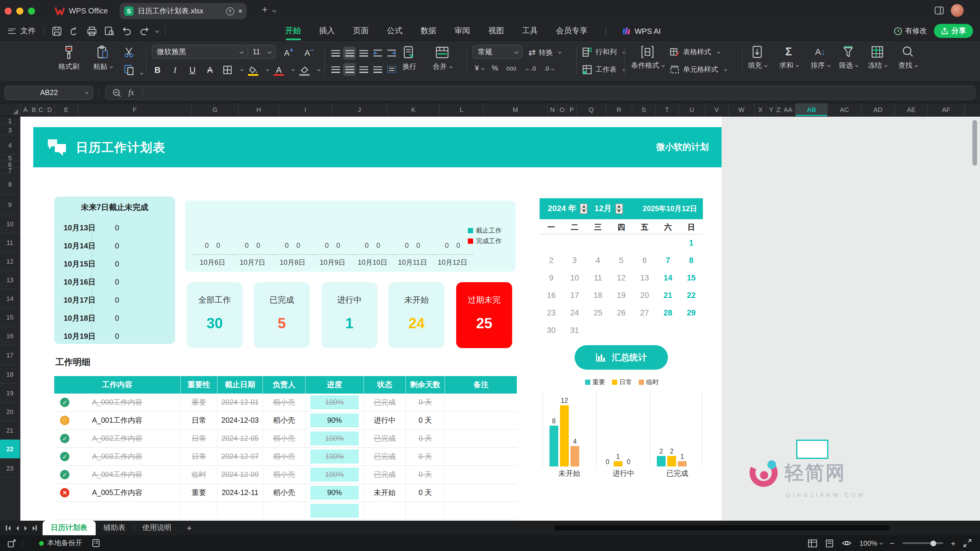  Describe the element at coordinates (571, 31) in the screenshot. I see `tab-member: 会员专享` at that location.